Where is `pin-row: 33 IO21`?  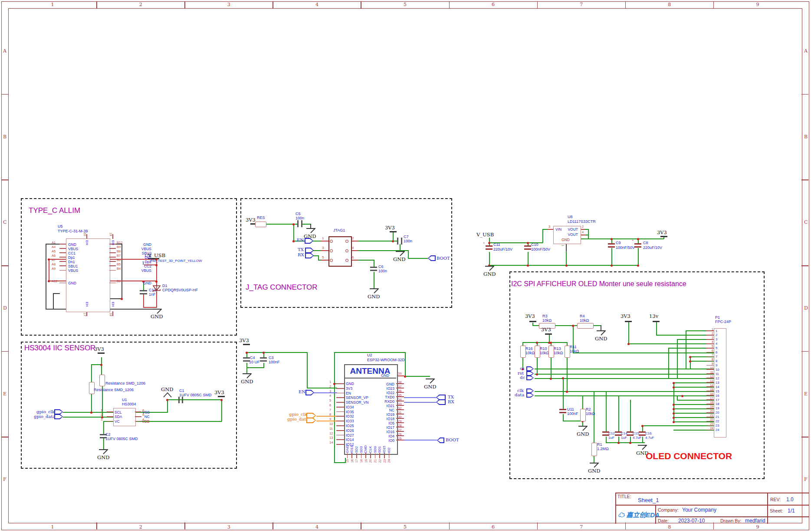
pin-row: 33 IO21 is located at coordinates (365, 405).